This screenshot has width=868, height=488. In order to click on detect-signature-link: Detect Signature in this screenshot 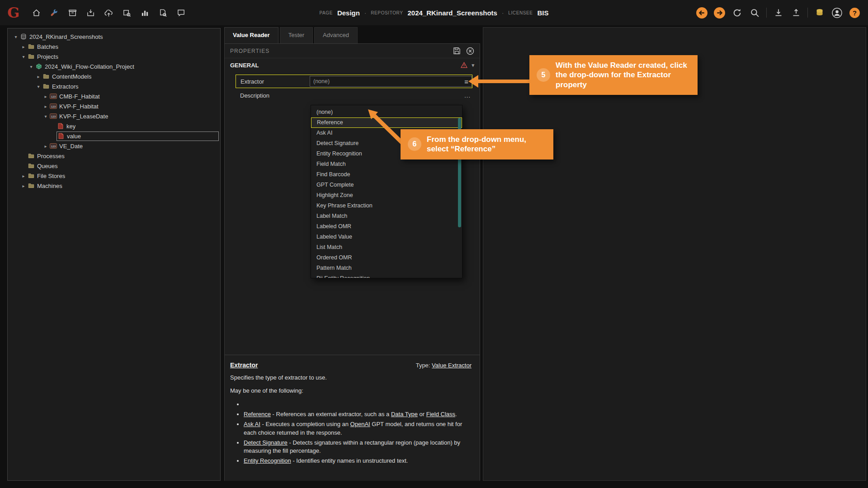, I will do `click(266, 443)`.